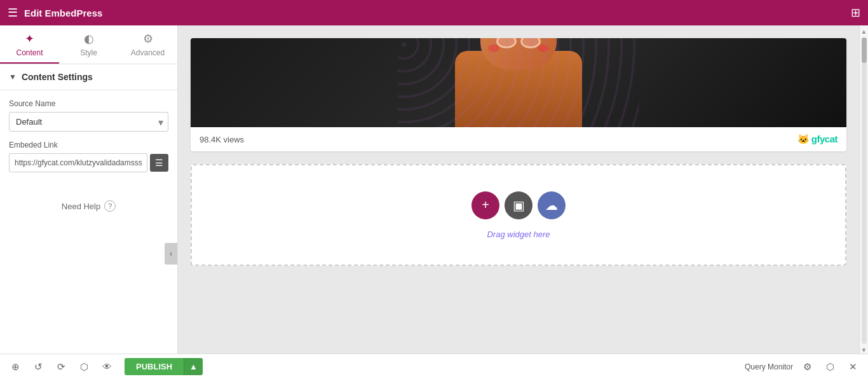  Describe the element at coordinates (864, 191) in the screenshot. I see `scrollbar-track` at that location.